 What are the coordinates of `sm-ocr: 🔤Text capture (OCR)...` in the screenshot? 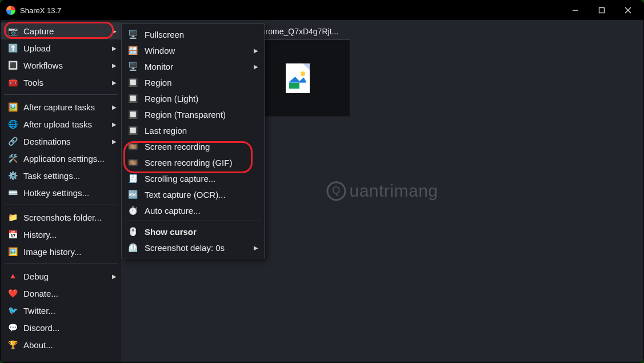 It's located at (193, 194).